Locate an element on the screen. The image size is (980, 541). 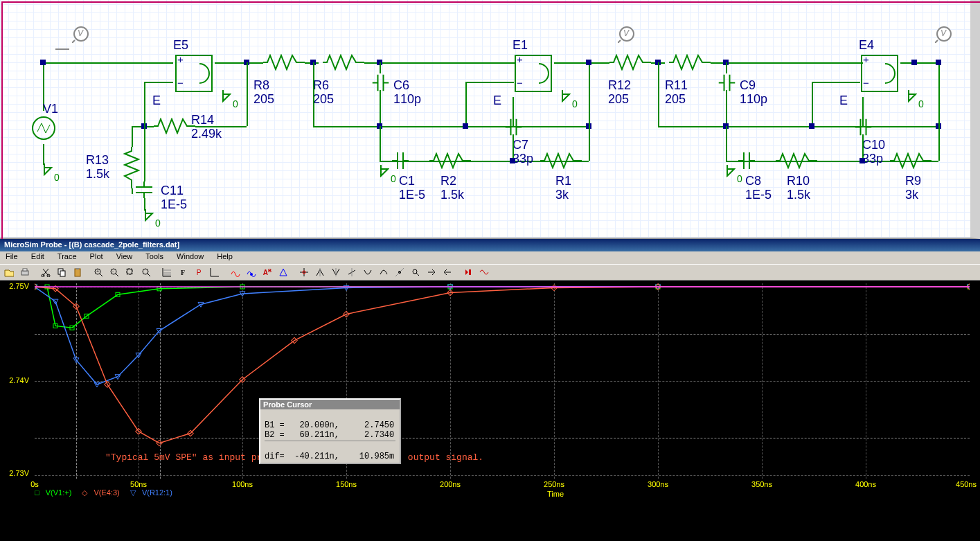
cursor-point-icon is located at coordinates (400, 272).